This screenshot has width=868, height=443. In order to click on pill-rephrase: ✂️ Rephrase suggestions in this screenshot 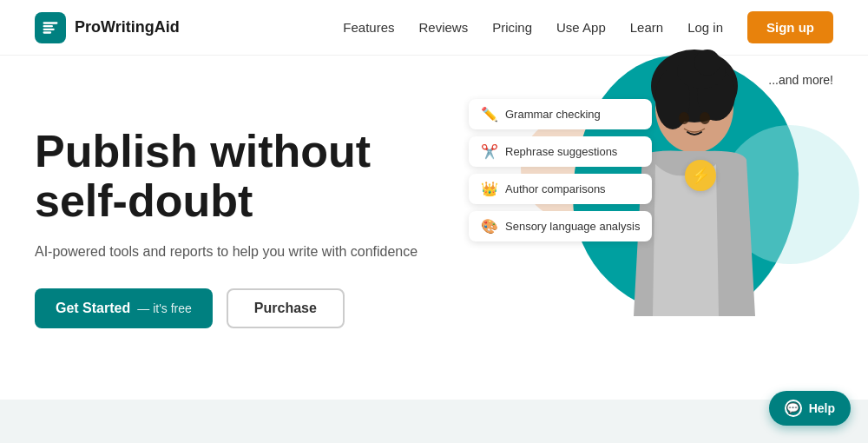, I will do `click(561, 151)`.